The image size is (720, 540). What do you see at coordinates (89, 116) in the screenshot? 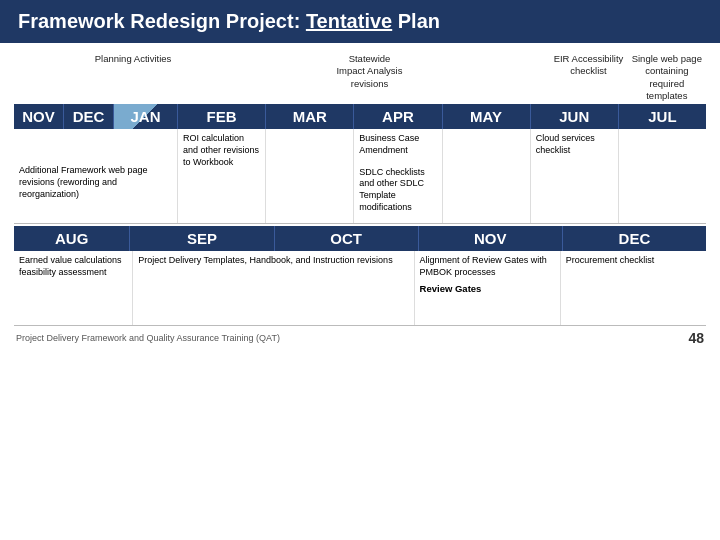
I see `month-dec: DEC` at bounding box center [89, 116].